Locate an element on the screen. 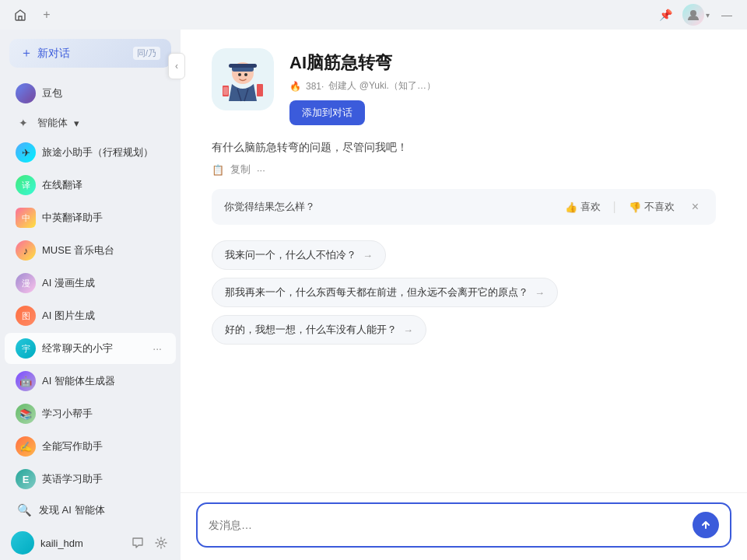 This screenshot has width=747, height=560. bot-stats: 381· is located at coordinates (314, 86).